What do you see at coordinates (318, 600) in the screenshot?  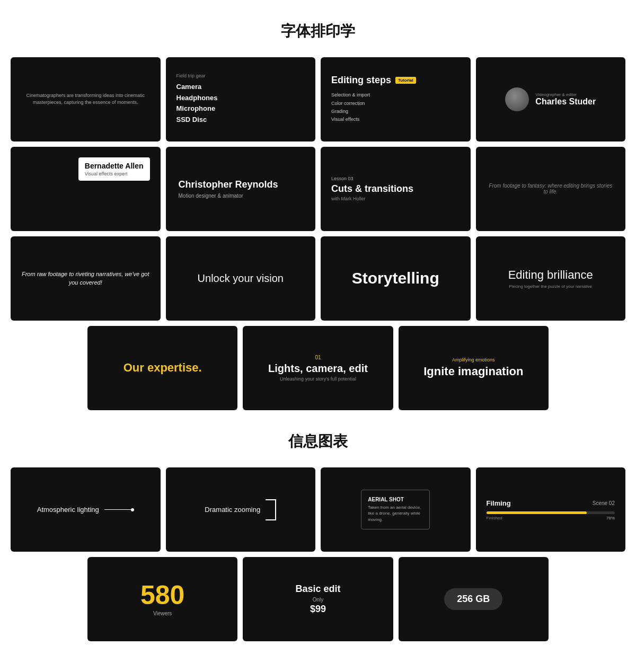 I see `basic-edit-only: Only` at bounding box center [318, 600].